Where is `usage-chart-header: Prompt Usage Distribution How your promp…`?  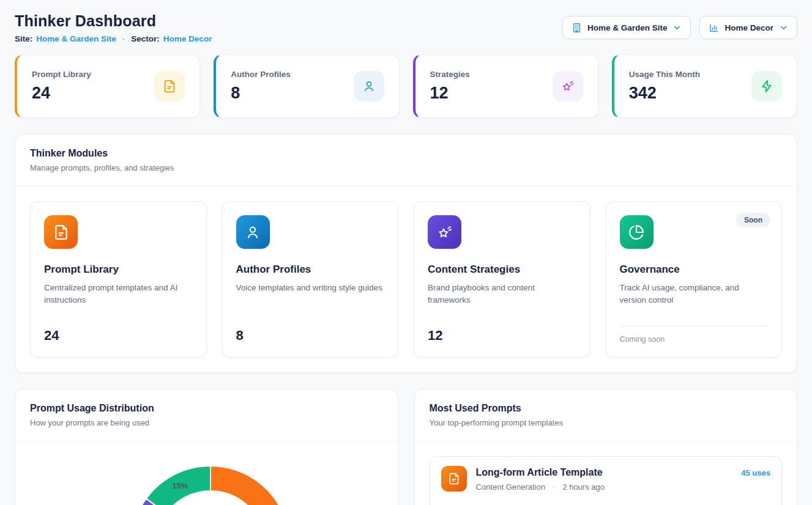
usage-chart-header: Prompt Usage Distribution How your promp… is located at coordinates (207, 416).